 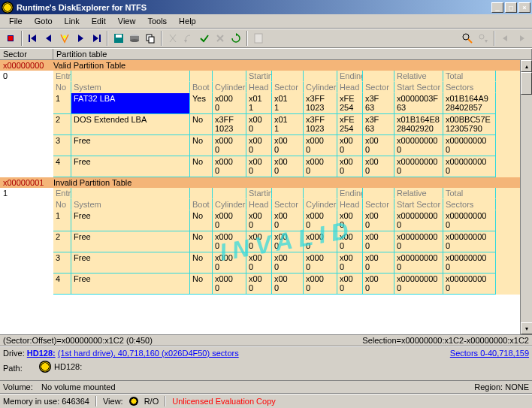 What do you see at coordinates (99, 21) in the screenshot?
I see `menu-edit: Edit` at bounding box center [99, 21].